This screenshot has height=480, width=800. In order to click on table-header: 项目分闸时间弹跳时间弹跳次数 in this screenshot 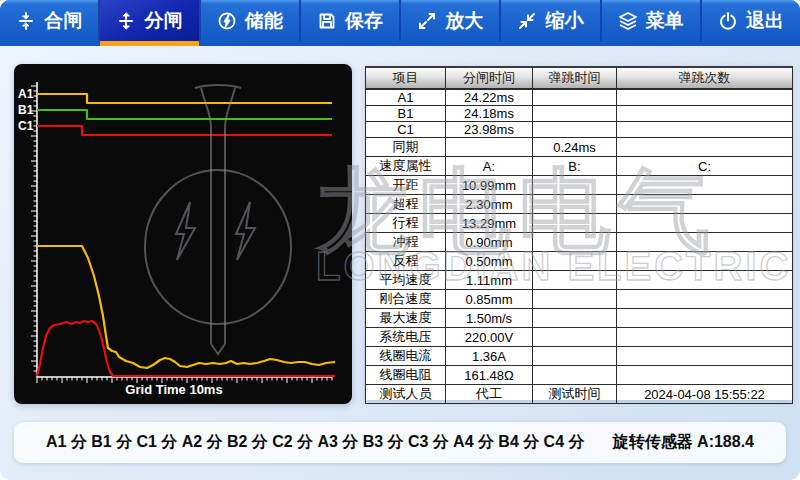, I will do `click(580, 78)`.